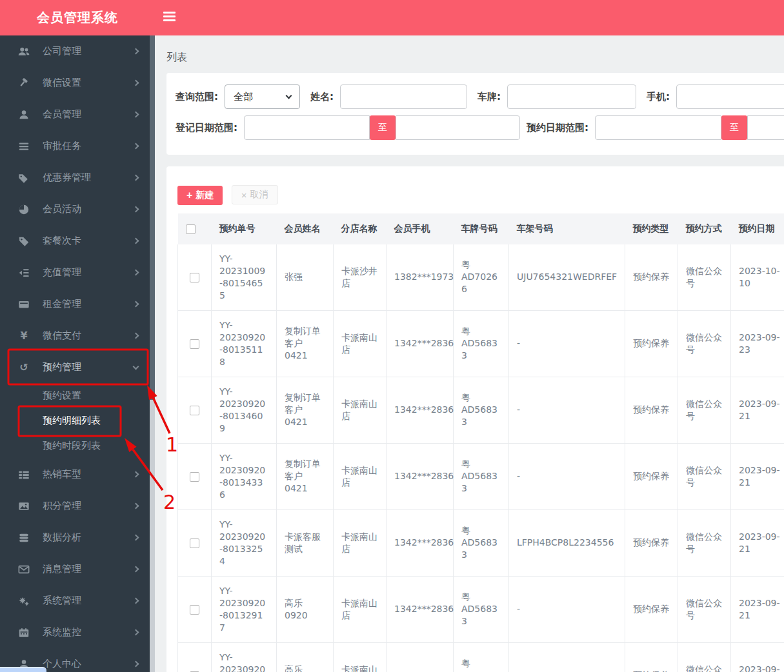 This screenshot has height=672, width=784. What do you see at coordinates (206, 128) in the screenshot?
I see `register-date-range-label: 登记日期范围:` at bounding box center [206, 128].